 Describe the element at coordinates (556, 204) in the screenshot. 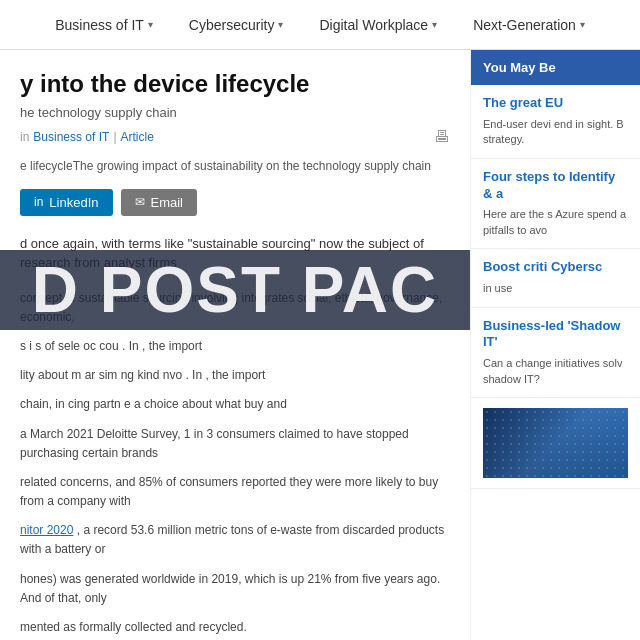

I see `sidebar-item-2: Four steps to Identify & a Here are the …` at that location.